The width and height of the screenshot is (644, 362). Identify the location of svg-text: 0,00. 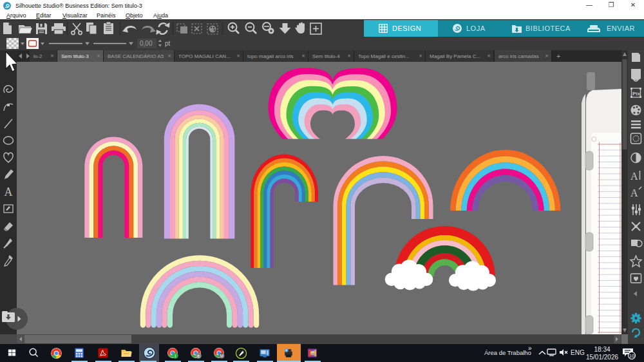
(146, 44).